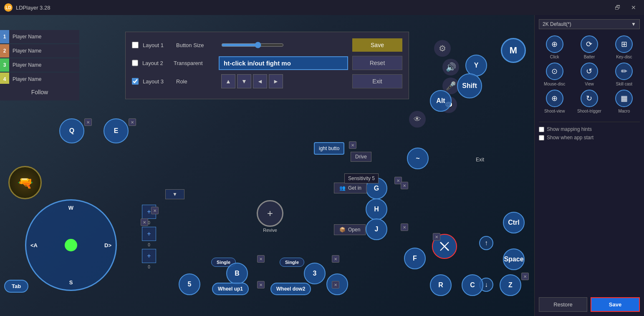 The height and width of the screenshot is (316, 644). I want to click on get-in-close-badge: ✕, so click(404, 186).